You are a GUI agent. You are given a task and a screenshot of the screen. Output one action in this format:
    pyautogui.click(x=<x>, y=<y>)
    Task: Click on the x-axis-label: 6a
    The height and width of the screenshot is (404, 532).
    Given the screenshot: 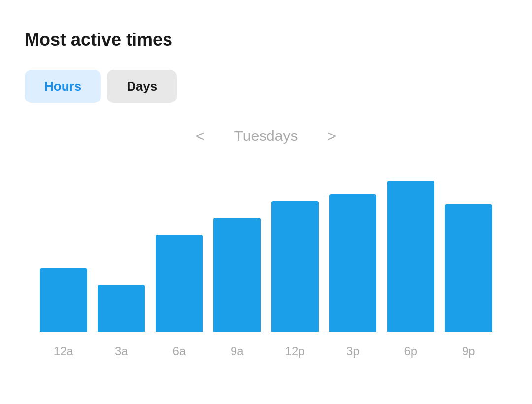 What is the action you would take?
    pyautogui.click(x=179, y=349)
    